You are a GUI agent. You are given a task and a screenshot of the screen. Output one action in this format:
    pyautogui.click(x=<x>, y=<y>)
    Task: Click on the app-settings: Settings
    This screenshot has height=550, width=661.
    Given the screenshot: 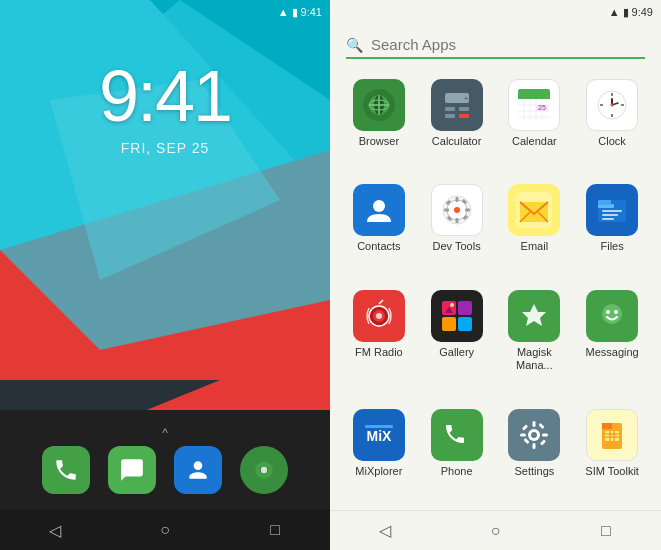 What is the action you would take?
    pyautogui.click(x=535, y=454)
    